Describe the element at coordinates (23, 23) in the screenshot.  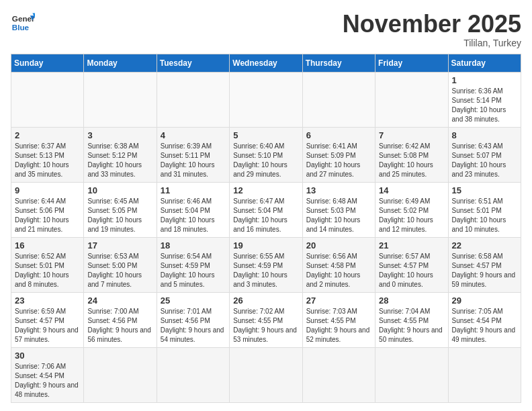
I see `logo-icon: General Blue` at that location.